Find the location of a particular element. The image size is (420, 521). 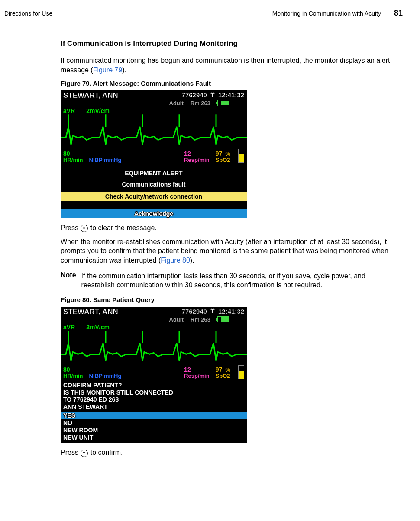

press-clear-b: to clear the message. is located at coordinates (122, 228).